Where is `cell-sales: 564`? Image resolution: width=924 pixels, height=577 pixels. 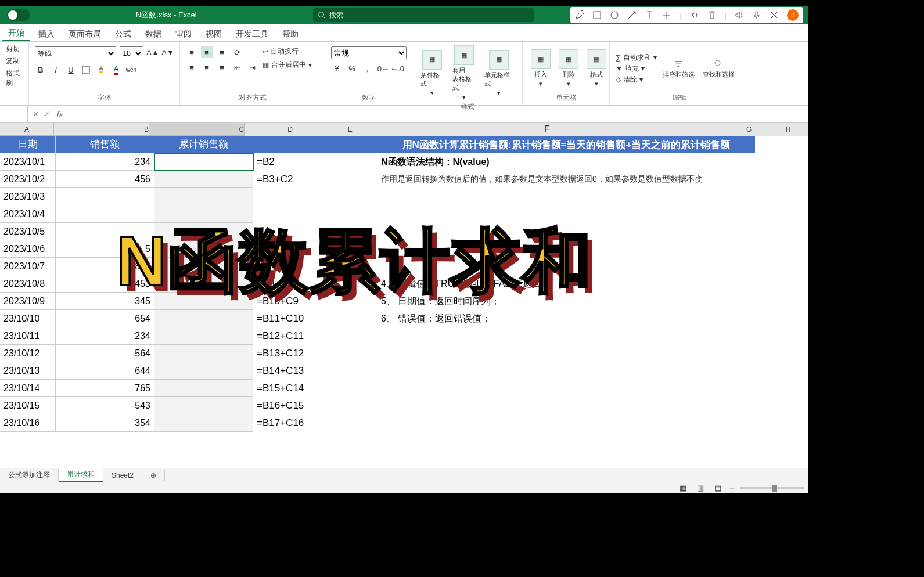 cell-sales: 564 is located at coordinates (105, 354).